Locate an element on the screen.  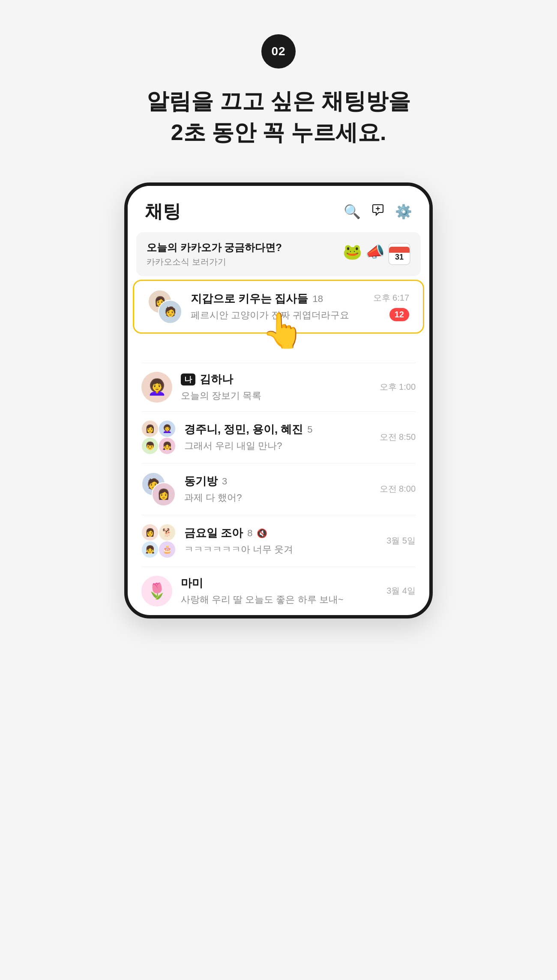
chat-item-gyeongju: 👩 👩‍🦱 👦 👧 경주니, 정민, 용이, 혜진 5 그래서 우리 내일 만나… is located at coordinates (278, 437).